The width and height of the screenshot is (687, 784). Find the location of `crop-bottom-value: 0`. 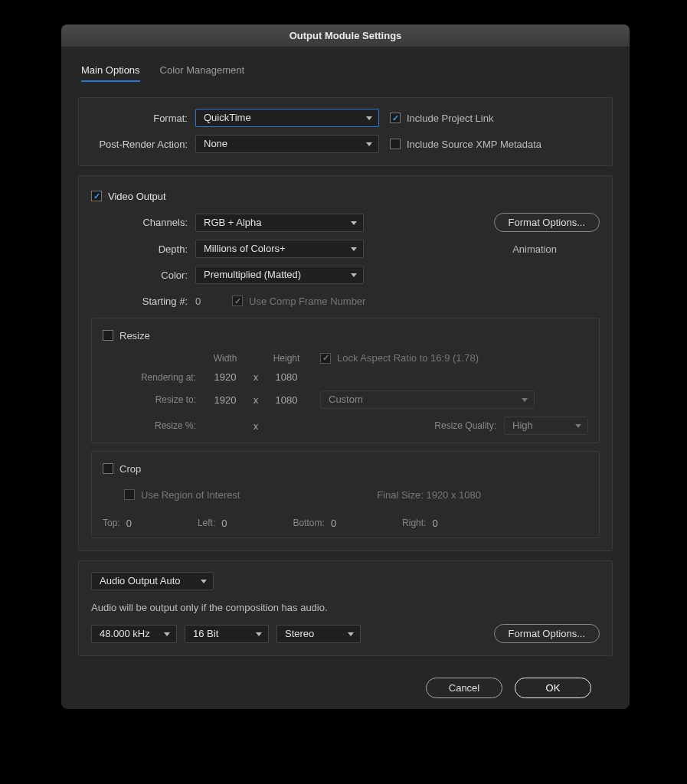

crop-bottom-value: 0 is located at coordinates (334, 524).